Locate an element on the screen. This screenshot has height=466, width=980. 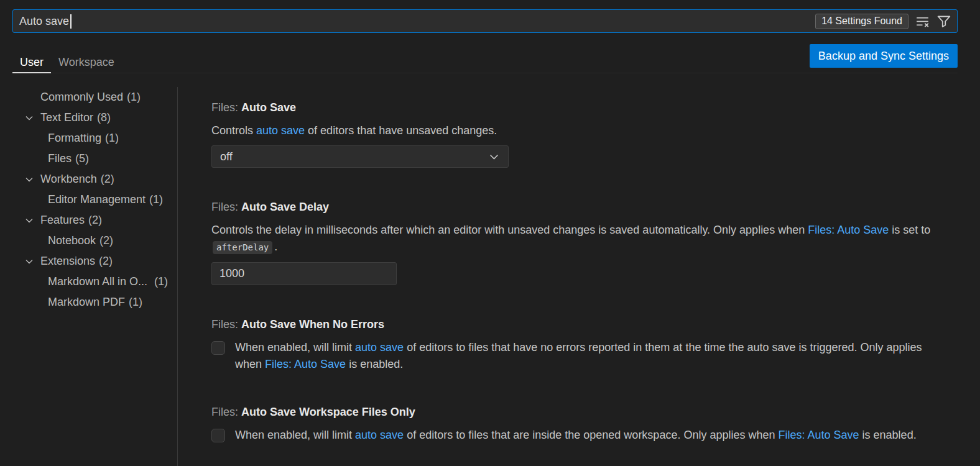
setting-description: Controls auto save of editors that have … is located at coordinates (577, 130).